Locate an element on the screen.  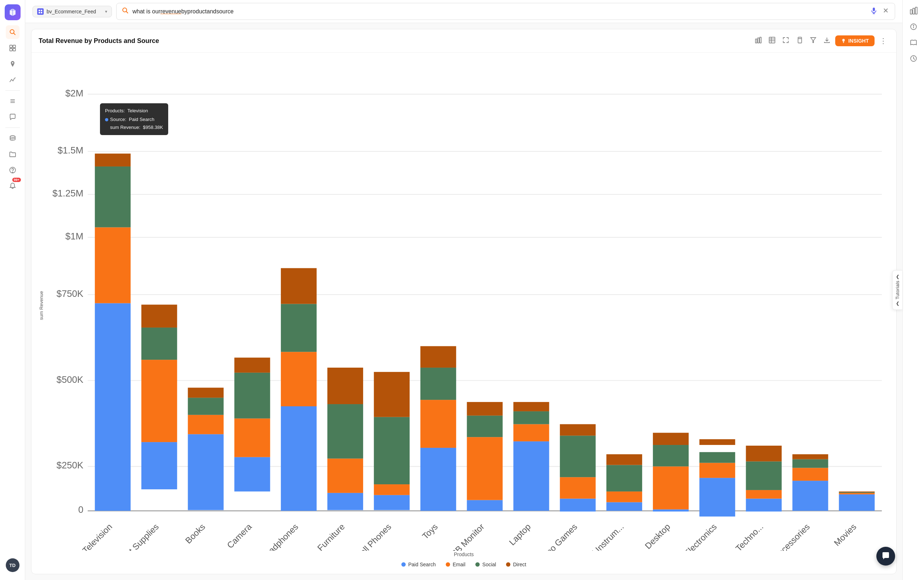
legend-direct: Direct is located at coordinates (516, 565).